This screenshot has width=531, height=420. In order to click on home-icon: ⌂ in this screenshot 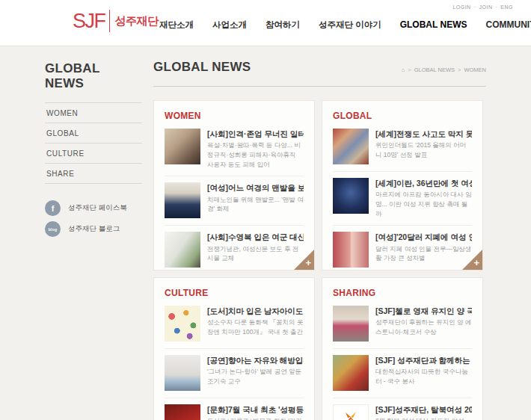, I will do `click(404, 70)`.